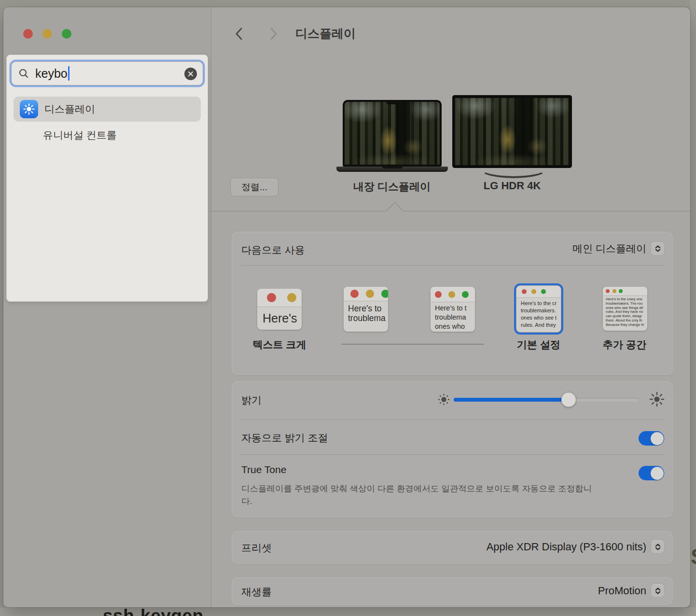 The height and width of the screenshot is (616, 696). Describe the element at coordinates (47, 34) in the screenshot. I see `minimize-button` at that location.